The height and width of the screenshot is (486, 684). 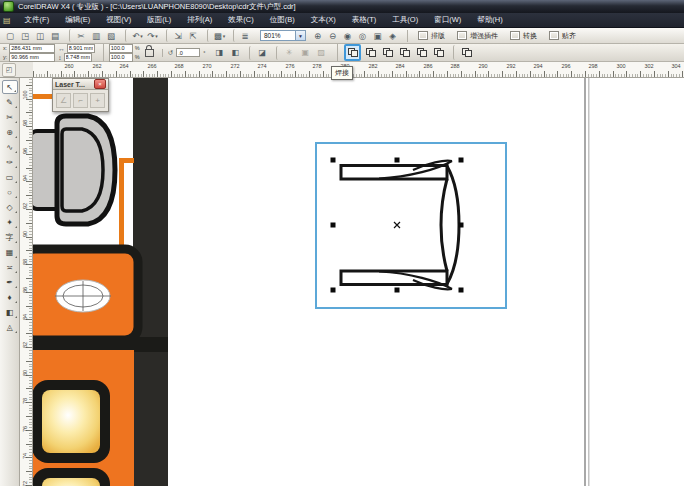 I want to click on cut-icon: ✂, so click(x=78, y=36).